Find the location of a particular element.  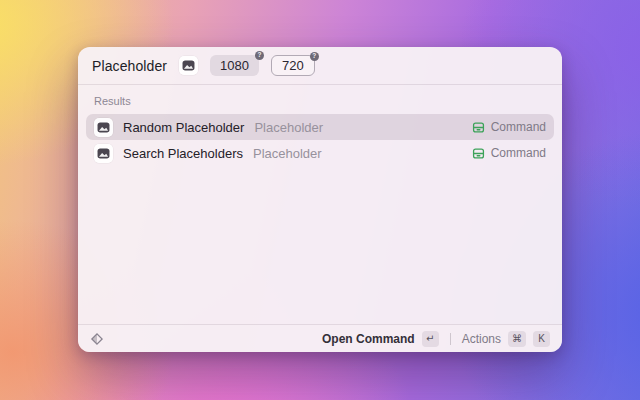

list-item-random-placeholder: Random Placeholder Placeholder Command is located at coordinates (320, 127).